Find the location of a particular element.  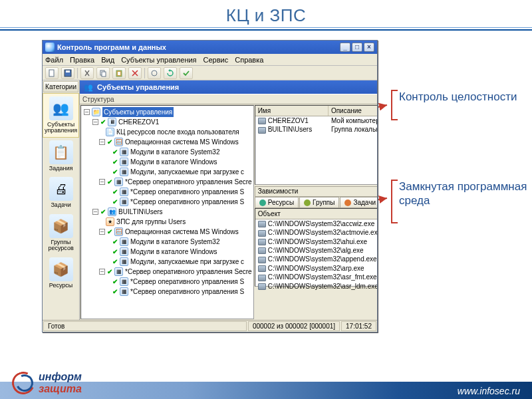

menu-service: Сервис is located at coordinates (216, 60).